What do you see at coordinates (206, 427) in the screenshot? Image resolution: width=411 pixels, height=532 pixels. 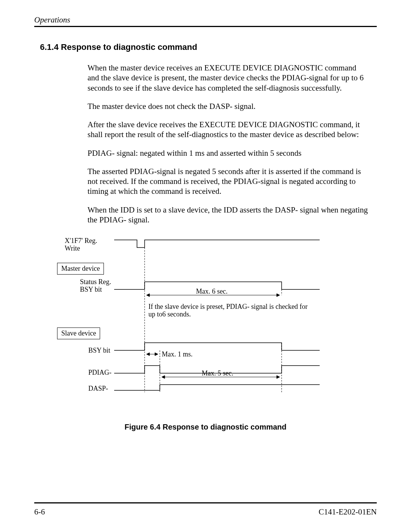 I see `figure-caption: Figure 6.4 Response to diagnostic comman…` at bounding box center [206, 427].